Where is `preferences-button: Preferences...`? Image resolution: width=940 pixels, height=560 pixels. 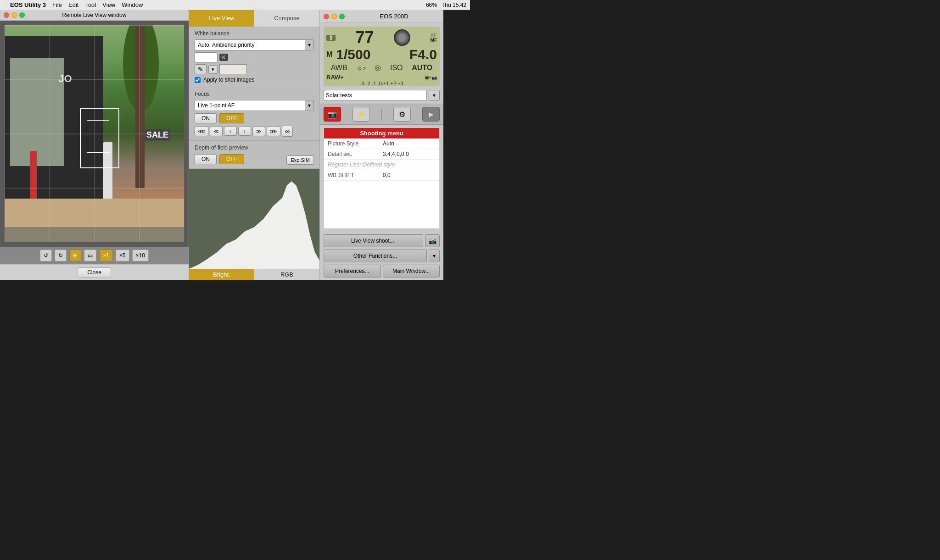 preferences-button: Preferences... is located at coordinates (352, 271).